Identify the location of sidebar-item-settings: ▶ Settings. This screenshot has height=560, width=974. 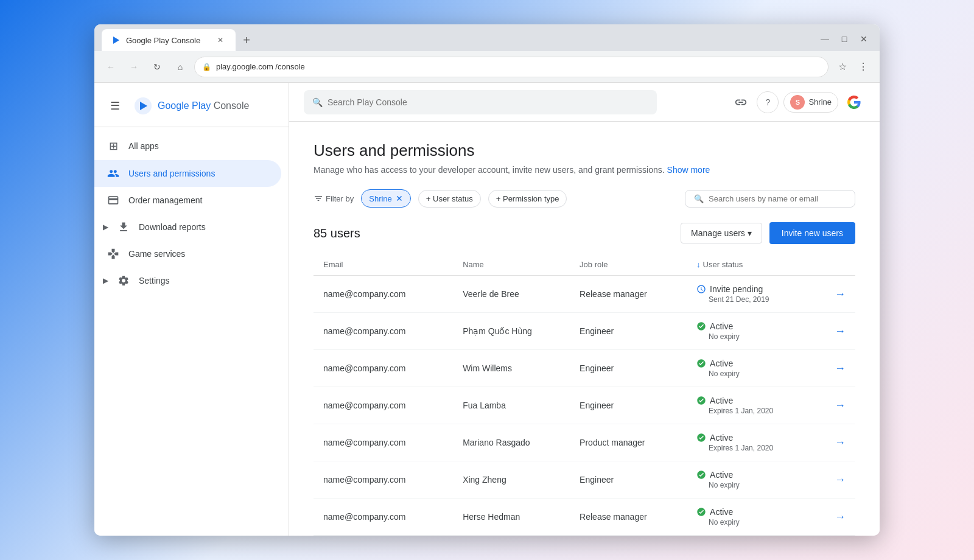
(187, 281).